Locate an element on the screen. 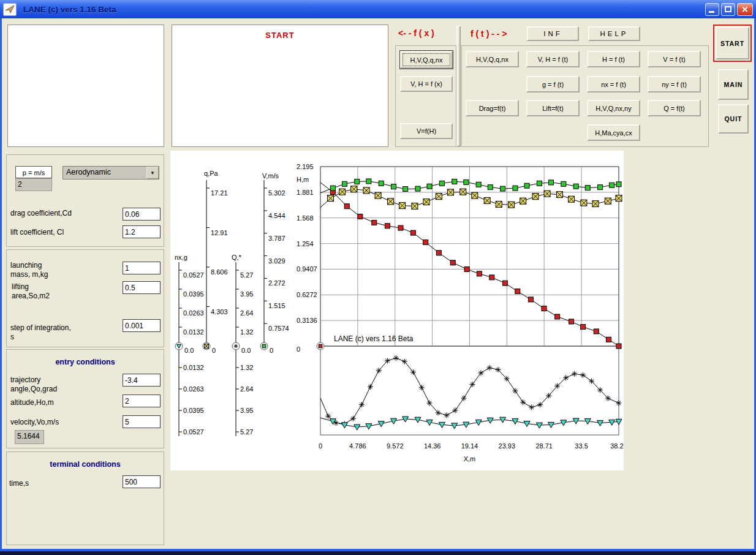 This screenshot has height=555, width=756. fx-button-v-f-h: V=f(H) is located at coordinates (426, 131).